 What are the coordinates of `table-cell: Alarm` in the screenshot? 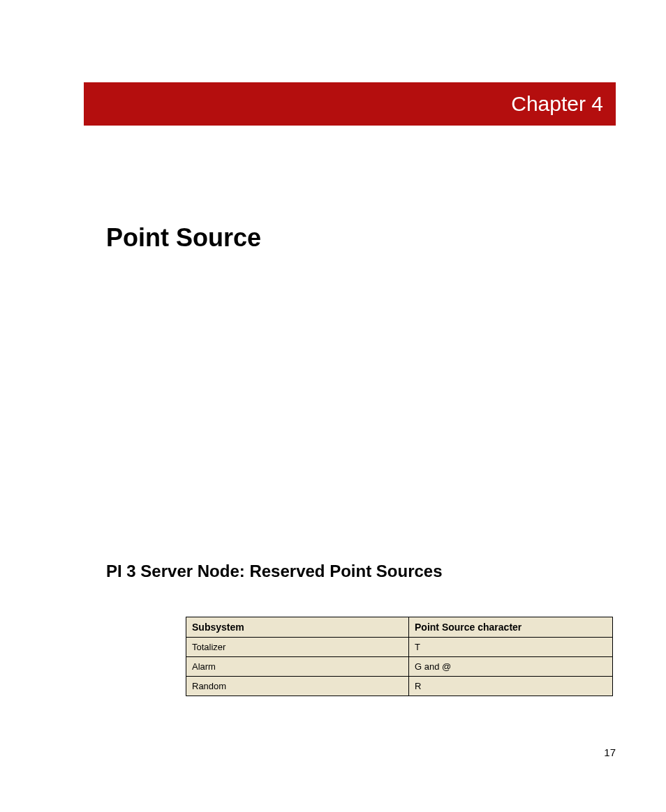 It's located at (297, 667).